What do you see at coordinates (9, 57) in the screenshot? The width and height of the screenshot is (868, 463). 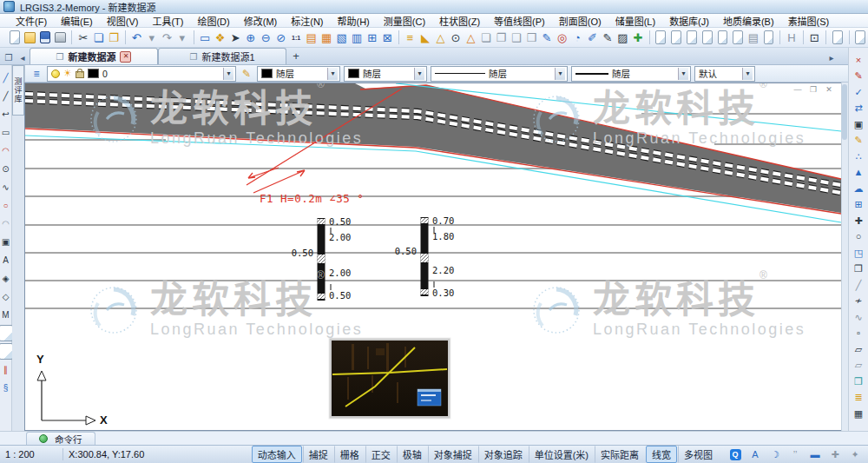 I see `panel-float-icon: ❐` at bounding box center [9, 57].